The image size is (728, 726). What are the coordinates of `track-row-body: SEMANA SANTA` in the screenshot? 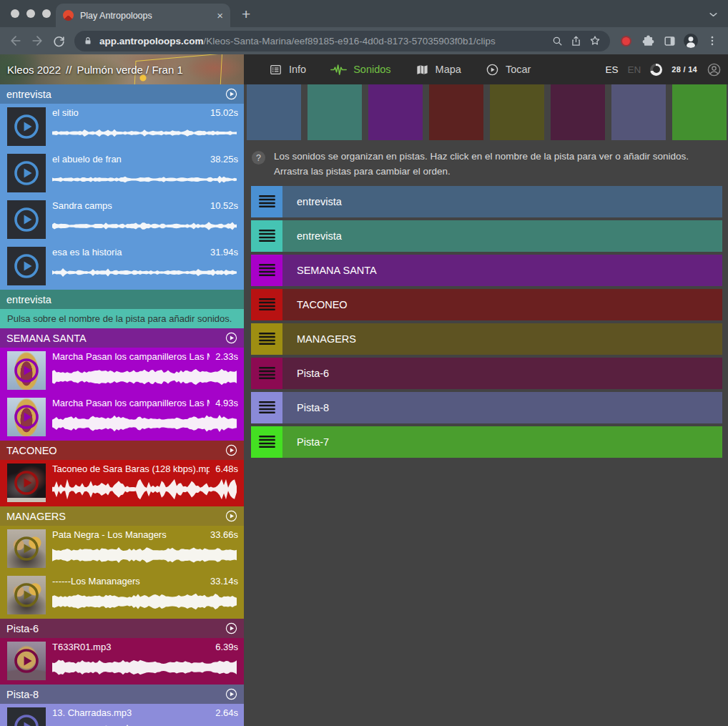 It's located at (502, 270).